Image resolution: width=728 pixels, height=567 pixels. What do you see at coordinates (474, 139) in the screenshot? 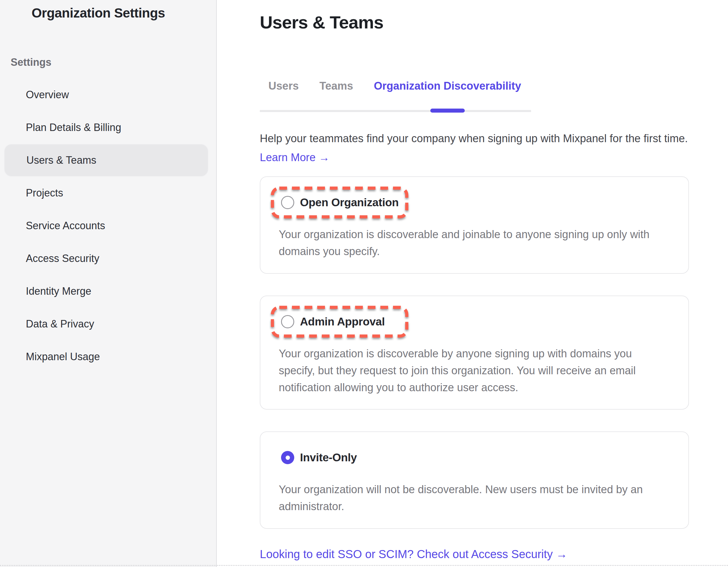
I see `intro-text: Help your teammates find your company wh…` at bounding box center [474, 139].